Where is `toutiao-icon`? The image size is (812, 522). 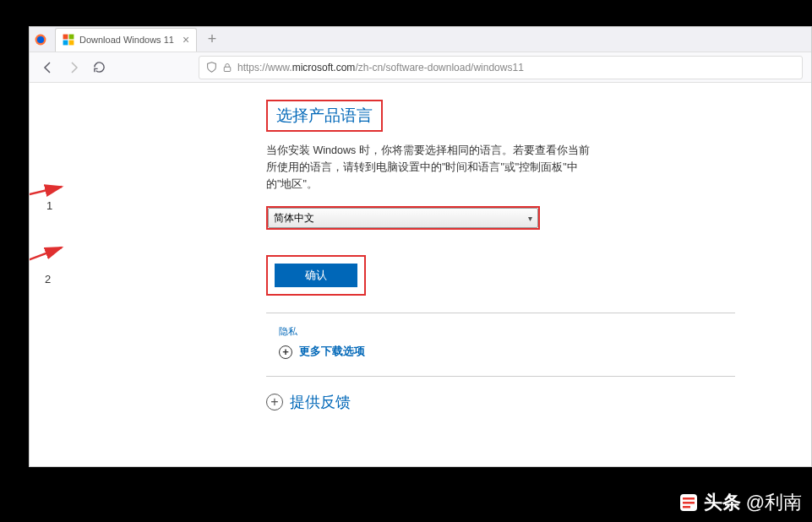
toutiao-icon is located at coordinates (689, 503).